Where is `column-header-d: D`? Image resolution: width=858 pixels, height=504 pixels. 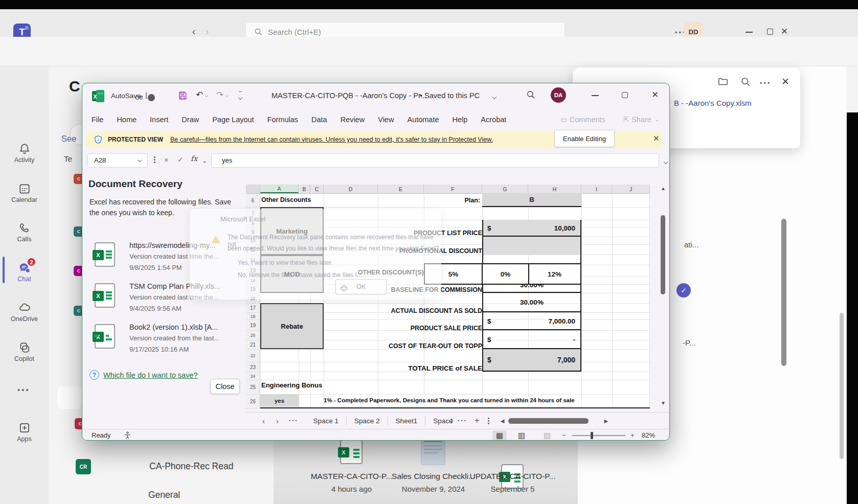 column-header-d: D is located at coordinates (351, 189).